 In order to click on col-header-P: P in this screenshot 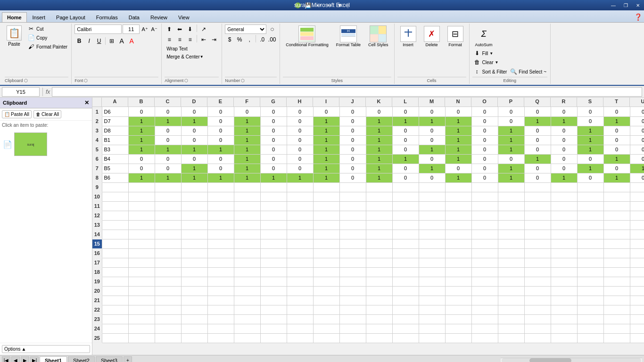, I will do `click(511, 102)`.